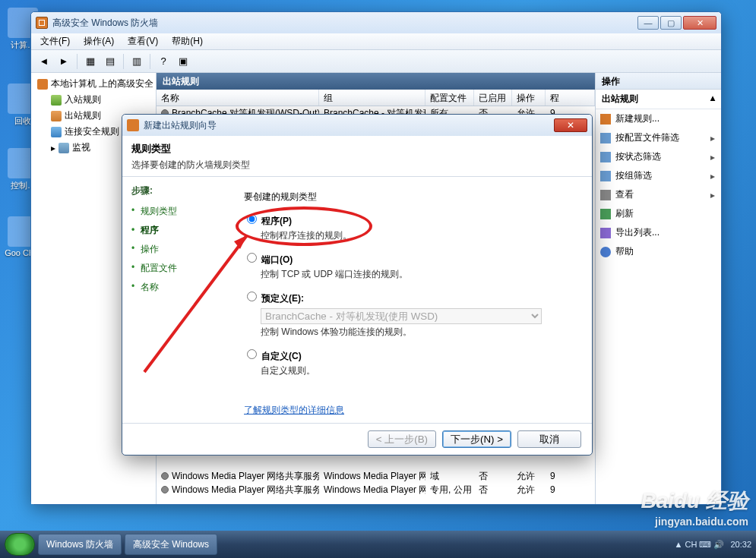 This screenshot has height=558, width=756. I want to click on back-button: ◄, so click(44, 61).